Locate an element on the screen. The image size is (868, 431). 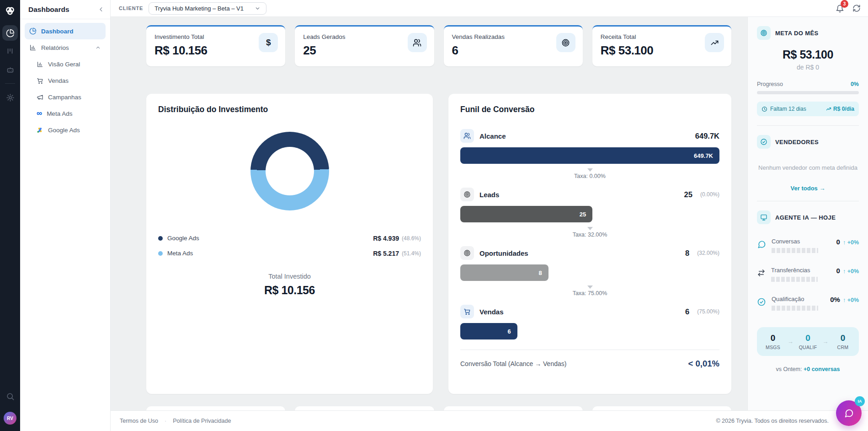
legend-row-google-ads: Google Ads R$ 4.939 (48.6%) is located at coordinates (290, 238).